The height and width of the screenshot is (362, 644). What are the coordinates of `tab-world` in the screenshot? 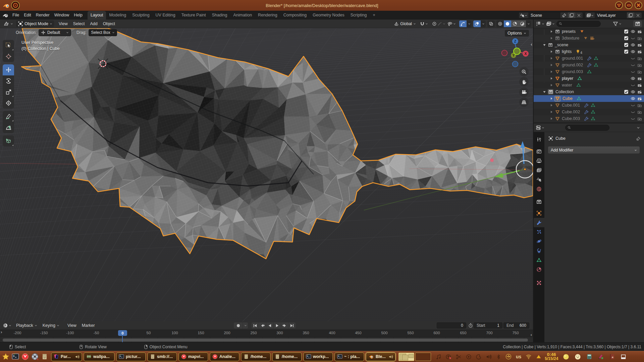 It's located at (539, 189).